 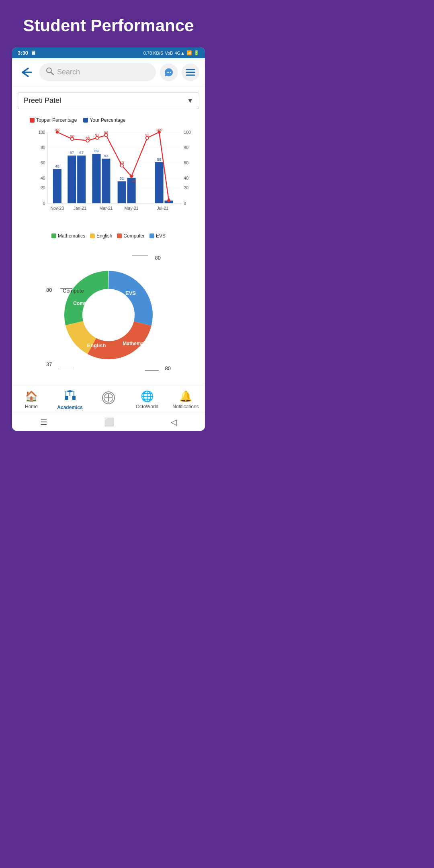 What do you see at coordinates (108, 72) in the screenshot?
I see `top-bar: Search` at bounding box center [108, 72].